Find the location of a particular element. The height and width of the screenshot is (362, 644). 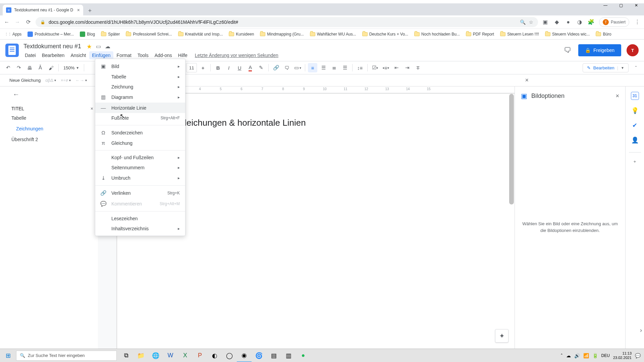

side-rail-toggle-icon: › is located at coordinates (641, 330).